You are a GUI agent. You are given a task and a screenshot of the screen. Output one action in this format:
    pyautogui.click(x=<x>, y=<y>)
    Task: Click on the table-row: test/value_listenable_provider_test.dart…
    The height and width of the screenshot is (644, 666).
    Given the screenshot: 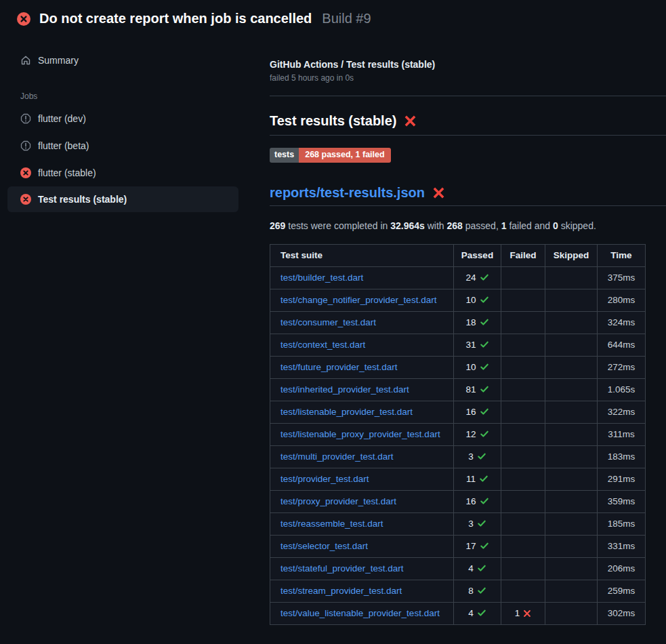 What is the action you would take?
    pyautogui.click(x=458, y=613)
    